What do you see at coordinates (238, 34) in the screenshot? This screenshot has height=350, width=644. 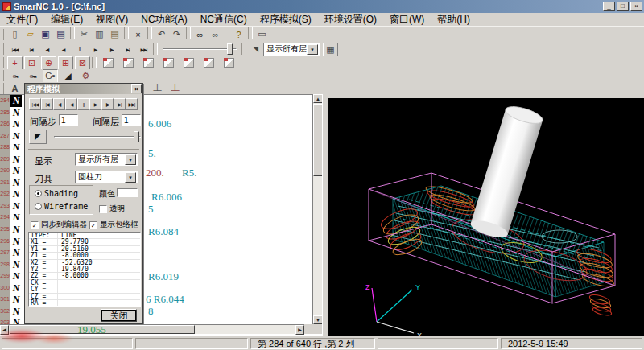 I see `help-icon: ?` at bounding box center [238, 34].